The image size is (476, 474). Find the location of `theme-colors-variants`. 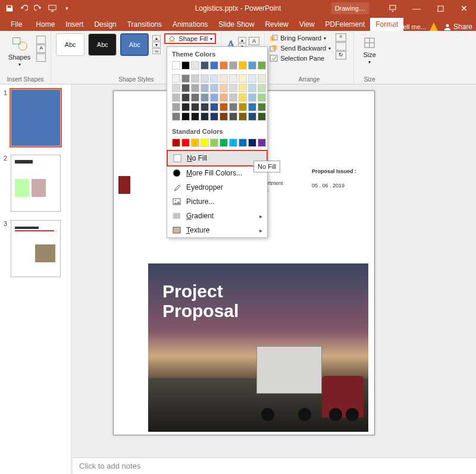

theme-colors-variants is located at coordinates (217, 99).